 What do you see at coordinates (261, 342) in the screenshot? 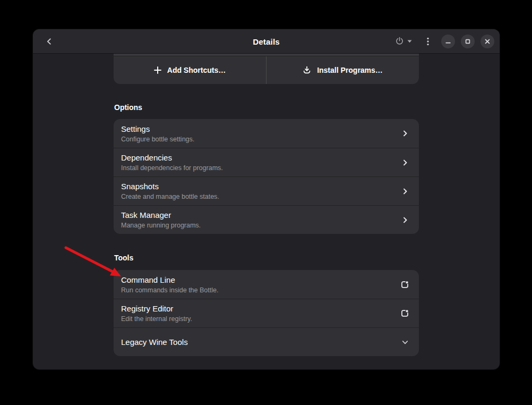
I see `row-title: Legacy Wine Tools` at bounding box center [261, 342].